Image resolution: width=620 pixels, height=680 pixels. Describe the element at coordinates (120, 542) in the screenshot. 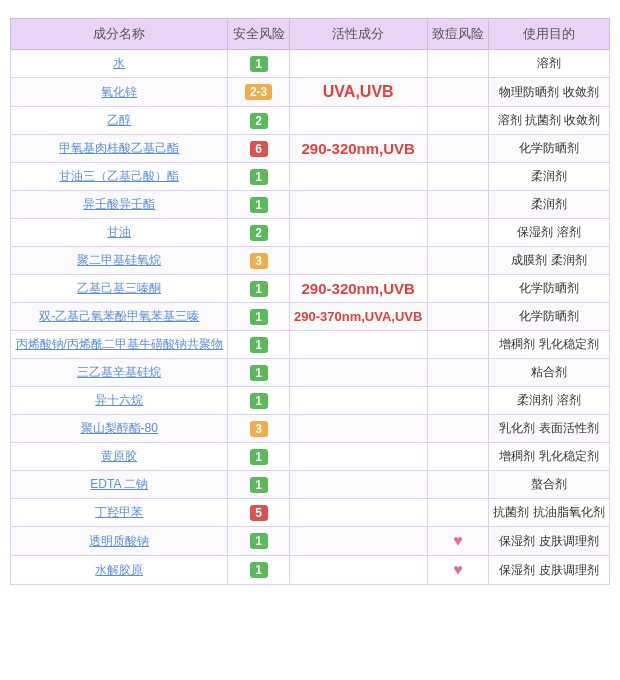

I see `ingredient-name: 透明质酸钠` at that location.